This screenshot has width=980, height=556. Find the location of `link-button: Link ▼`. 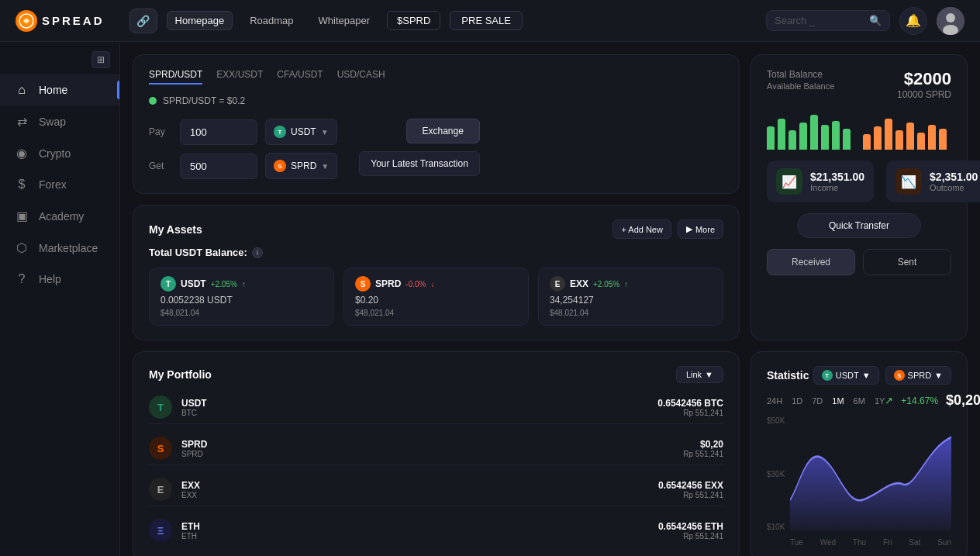

link-button: Link ▼ is located at coordinates (699, 375).